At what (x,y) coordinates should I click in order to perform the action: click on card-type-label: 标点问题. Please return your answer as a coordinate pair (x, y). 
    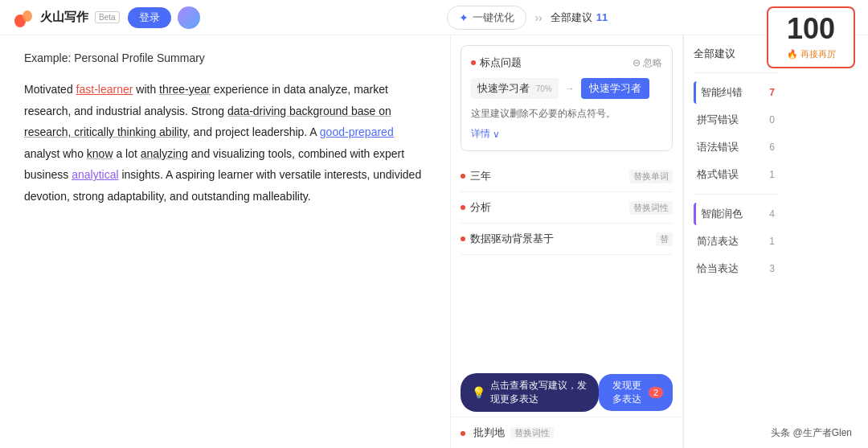
    Looking at the image, I should click on (501, 63).